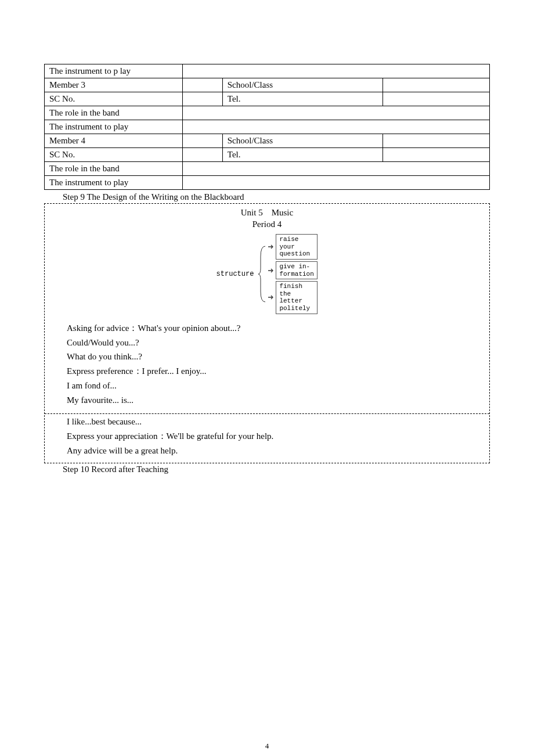 The height and width of the screenshot is (756, 534). Describe the element at coordinates (267, 367) in the screenshot. I see `blackboard-content-upper: Asking for advice：What's your opinion ab…` at that location.